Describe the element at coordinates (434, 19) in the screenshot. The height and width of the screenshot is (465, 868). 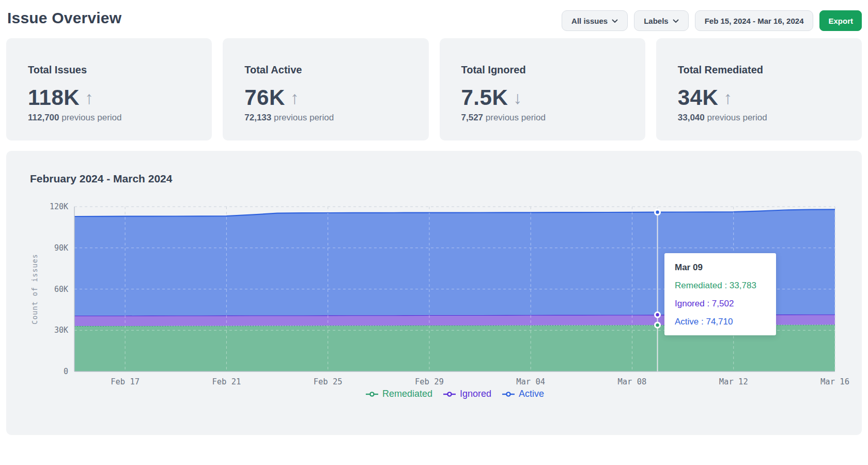
I see `page-header: Issue Overview All issues Labels Feb 15,…` at that location.